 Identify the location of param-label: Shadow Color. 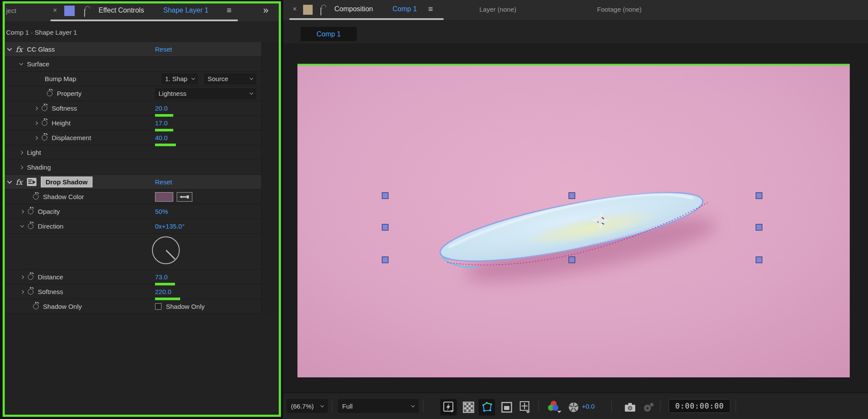
(63, 197).